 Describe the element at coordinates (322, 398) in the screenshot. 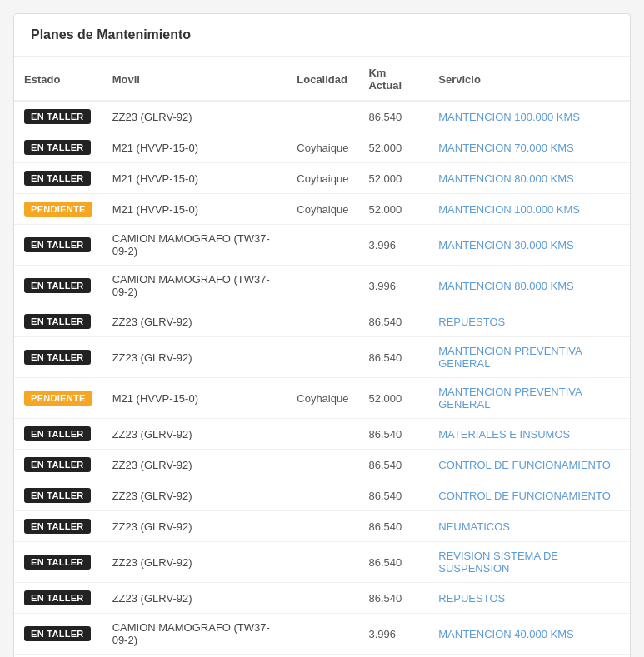

I see `table-row: PENDIENTEM21 (HVVP-15-0)Coyhaique52.000M…` at that location.